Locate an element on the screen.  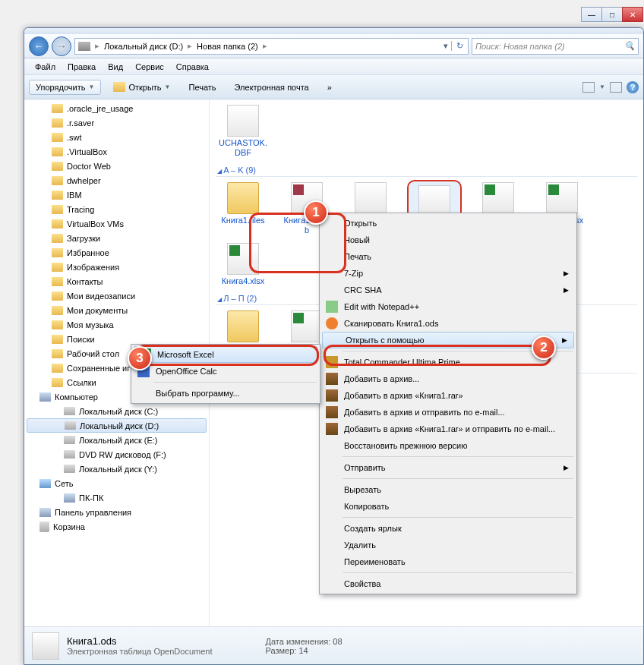
crumb-item: Новая папка (2) is located at coordinates (228, 46).